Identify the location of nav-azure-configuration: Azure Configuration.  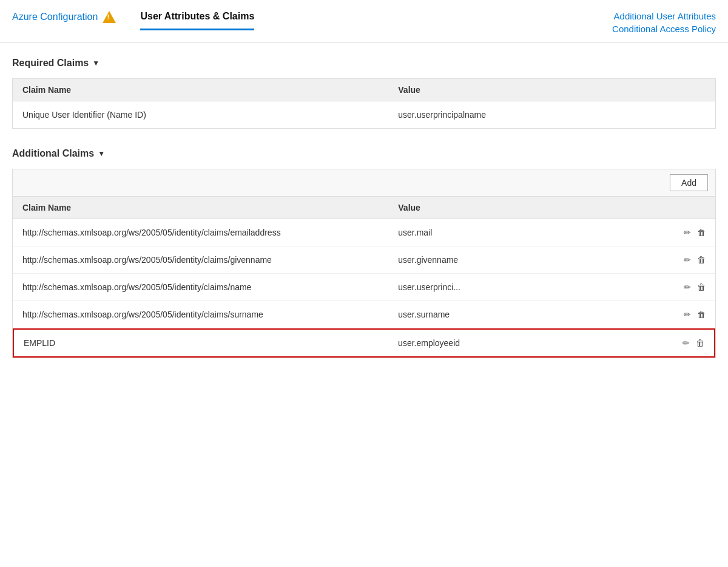
(64, 21).